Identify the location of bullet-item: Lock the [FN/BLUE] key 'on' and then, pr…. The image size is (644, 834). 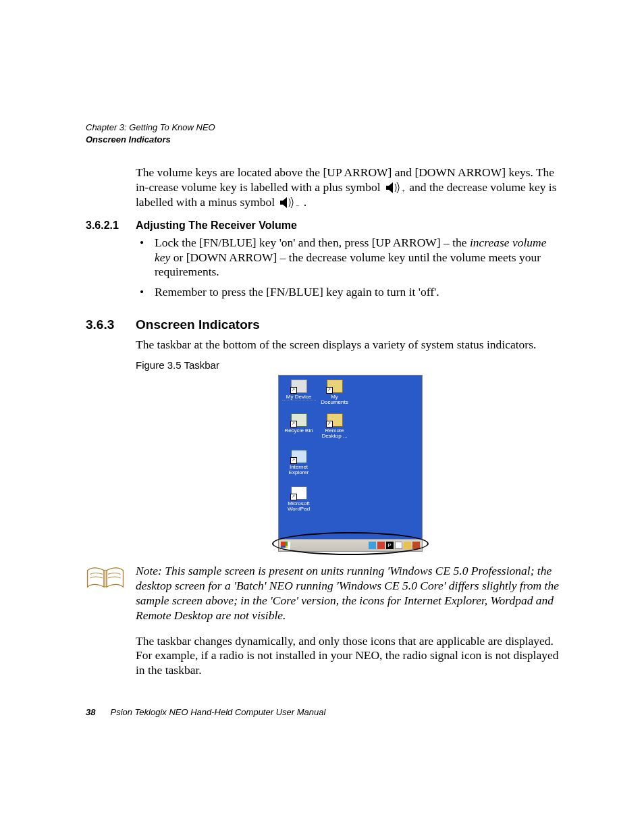
(350, 258).